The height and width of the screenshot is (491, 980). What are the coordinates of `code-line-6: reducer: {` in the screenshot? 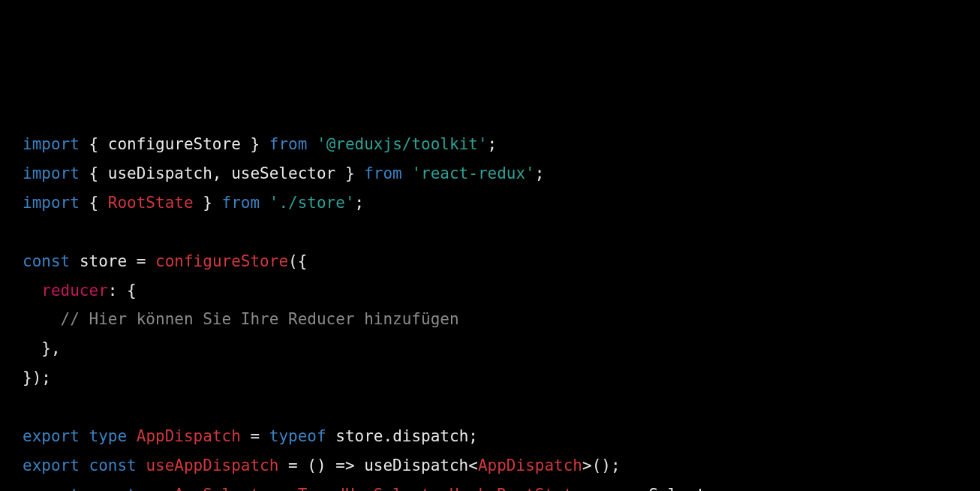 It's located at (490, 291).